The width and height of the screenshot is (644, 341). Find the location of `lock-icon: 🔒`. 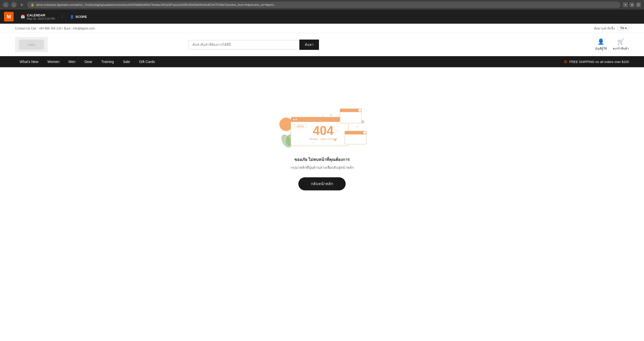

lock-icon: 🔒 is located at coordinates (32, 5).